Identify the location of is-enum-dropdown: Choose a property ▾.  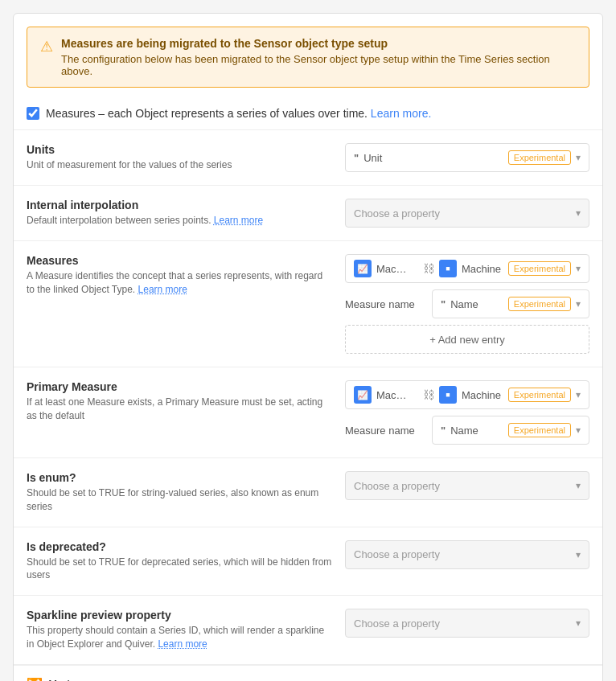
(467, 486).